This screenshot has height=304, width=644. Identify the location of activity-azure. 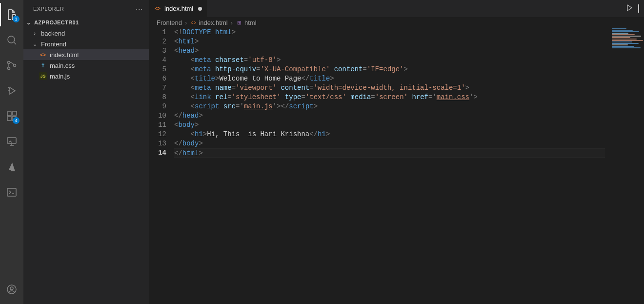
(12, 167).